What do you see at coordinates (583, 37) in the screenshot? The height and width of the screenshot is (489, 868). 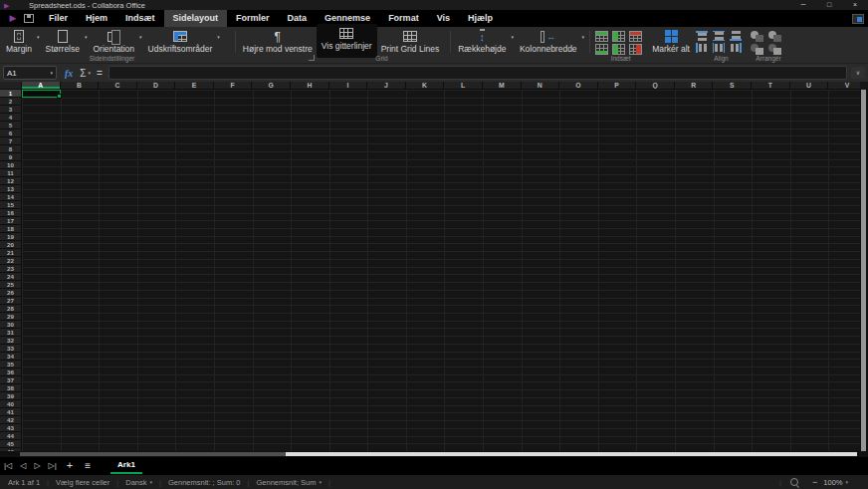 I see `column-width-dropdown-icon: ▾` at bounding box center [583, 37].